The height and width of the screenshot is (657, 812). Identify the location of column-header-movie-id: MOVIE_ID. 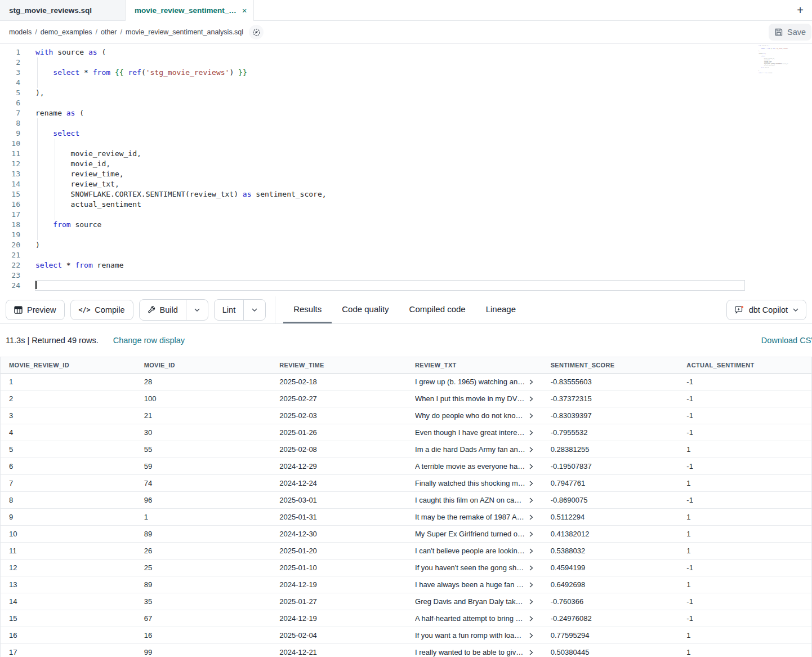
(204, 365).